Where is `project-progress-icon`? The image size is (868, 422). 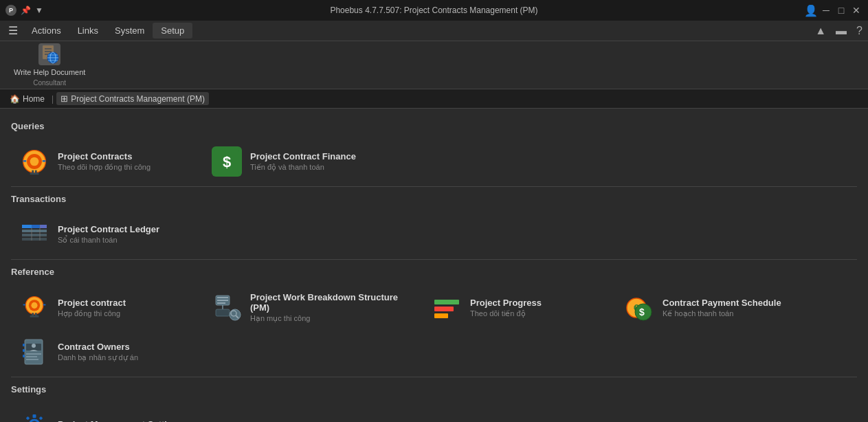 project-progress-icon is located at coordinates (447, 308).